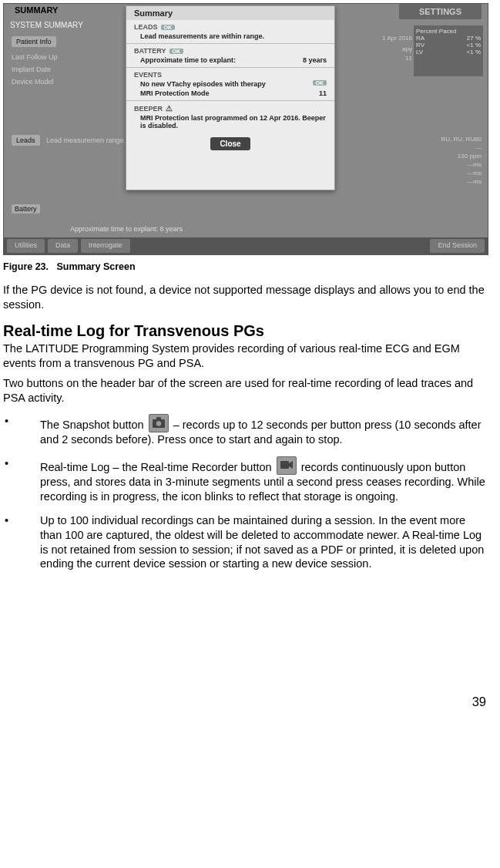  Describe the element at coordinates (26, 246) in the screenshot. I see `utilities-button: Utilities` at that location.